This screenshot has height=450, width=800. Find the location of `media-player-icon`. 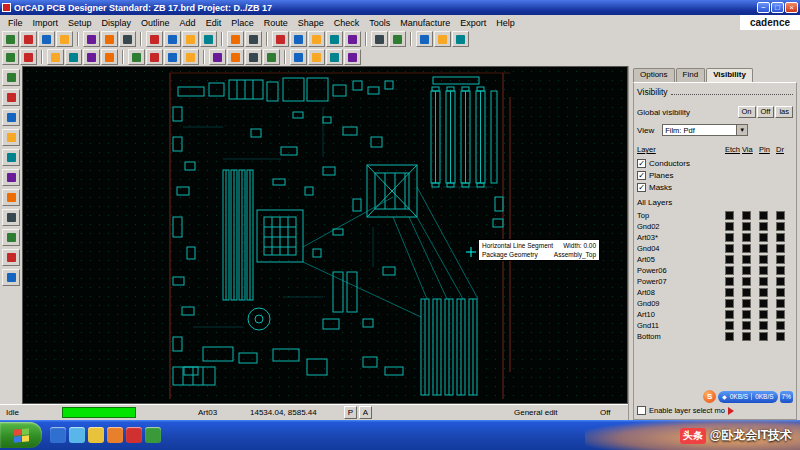

media-player-icon is located at coordinates (115, 435).